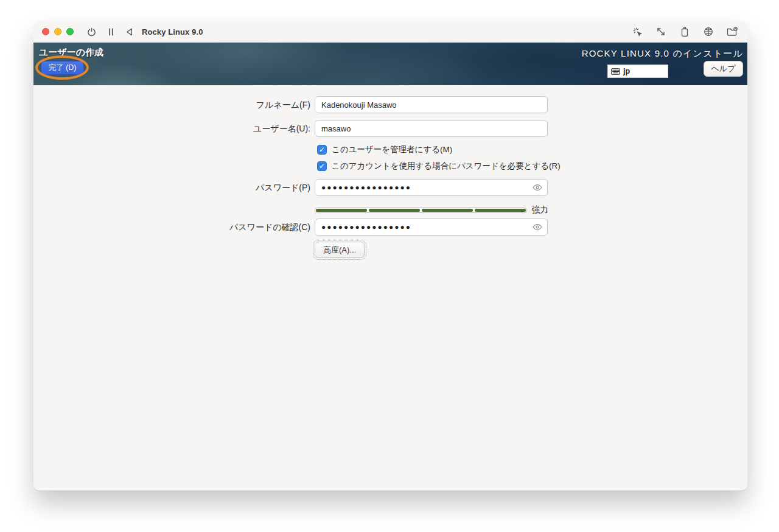 This screenshot has width=779, height=532. What do you see at coordinates (431, 187) in the screenshot?
I see `password-input` at bounding box center [431, 187].